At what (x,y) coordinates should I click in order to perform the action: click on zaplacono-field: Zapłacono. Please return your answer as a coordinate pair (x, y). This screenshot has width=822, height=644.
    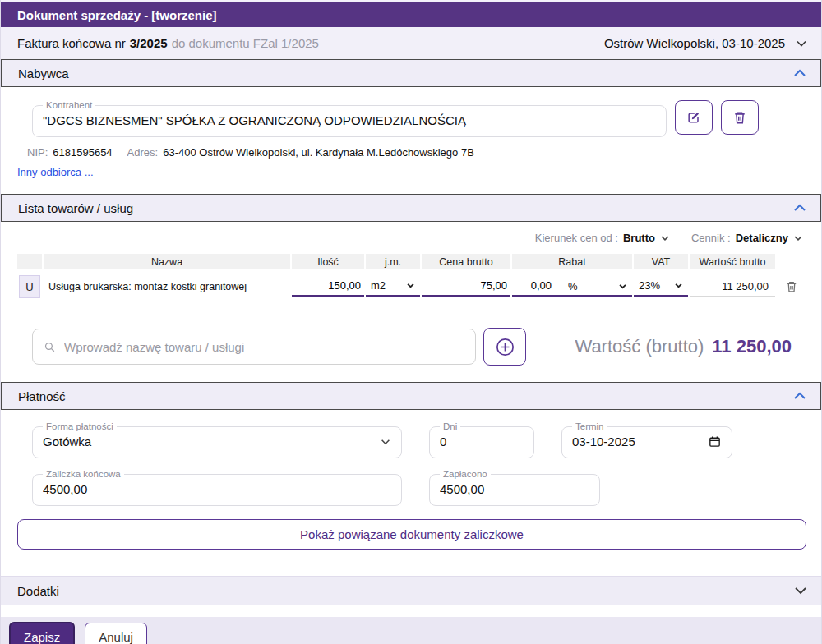
    Looking at the image, I should click on (515, 488).